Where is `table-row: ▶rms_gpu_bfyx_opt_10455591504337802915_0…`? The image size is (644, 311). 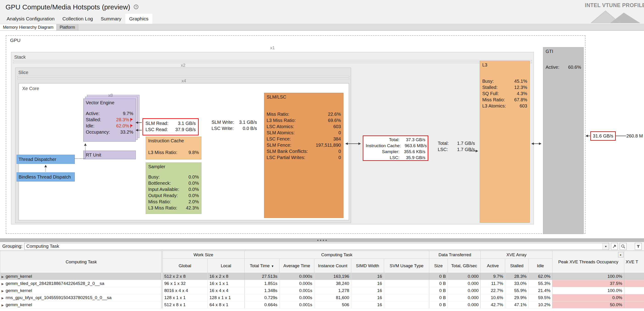
table-row: ▶rms_gpu_bfyx_opt_10455591504337802915_0… is located at coordinates (322, 298).